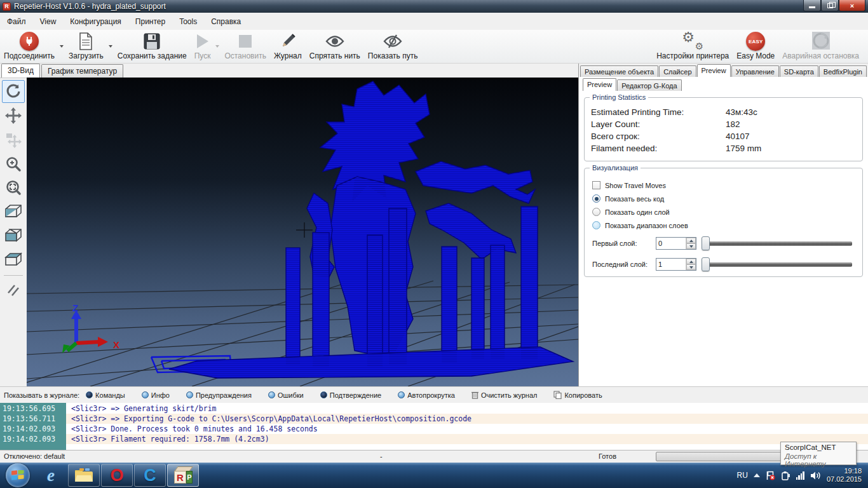  What do you see at coordinates (619, 71) in the screenshot?
I see `tab-object-placement: Размещение объекта` at bounding box center [619, 71].